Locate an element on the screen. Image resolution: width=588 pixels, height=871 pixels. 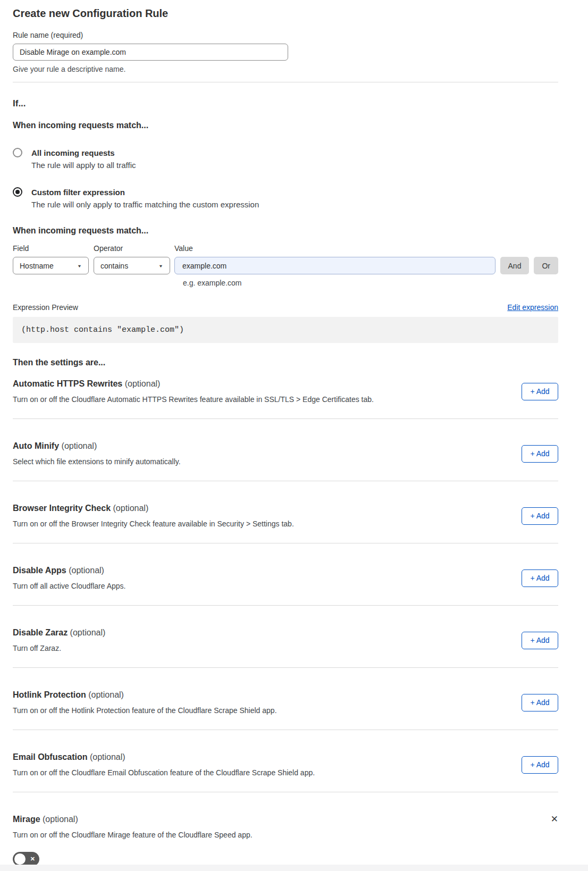
and-button: And is located at coordinates (515, 266).